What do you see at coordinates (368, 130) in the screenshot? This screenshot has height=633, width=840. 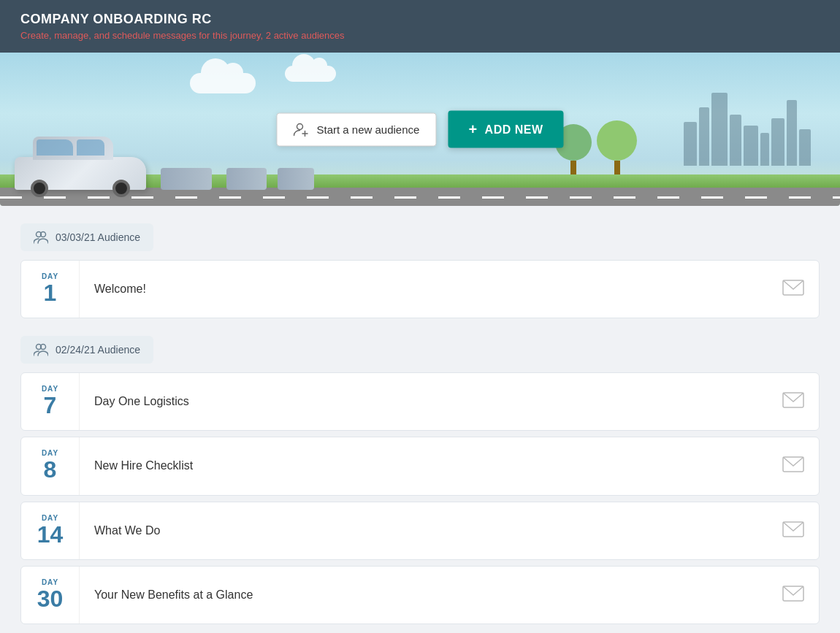 I see `new-audience-label: Start a new audience` at bounding box center [368, 130].